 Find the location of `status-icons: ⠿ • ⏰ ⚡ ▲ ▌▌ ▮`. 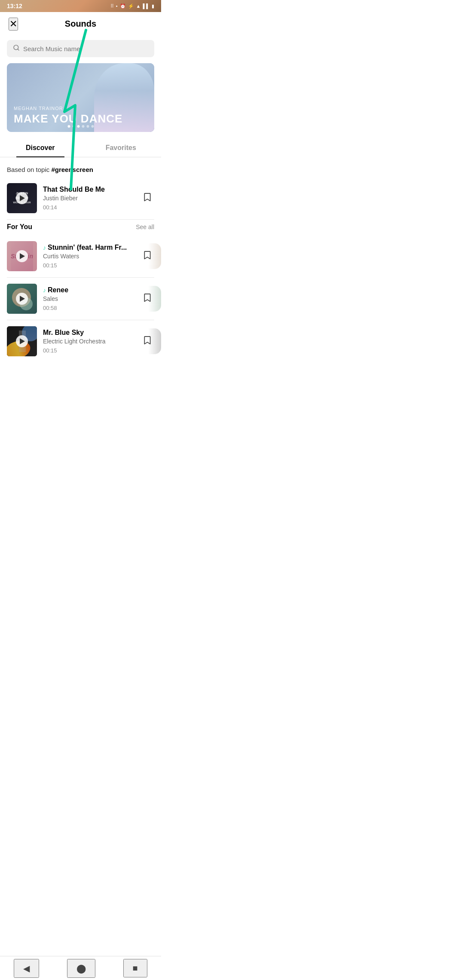

status-icons: ⠿ • ⏰ ⚡ ▲ ▌▌ ▮ is located at coordinates (132, 6).